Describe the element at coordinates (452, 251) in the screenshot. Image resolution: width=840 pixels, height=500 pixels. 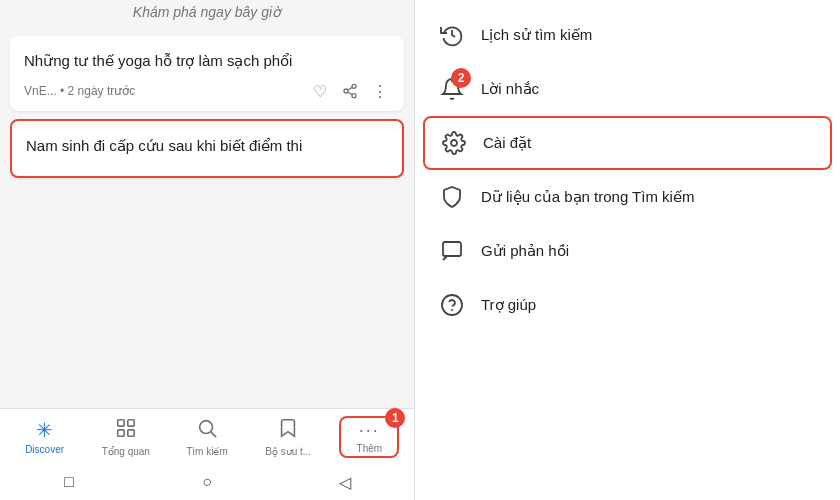
I see `feedback-icon` at that location.